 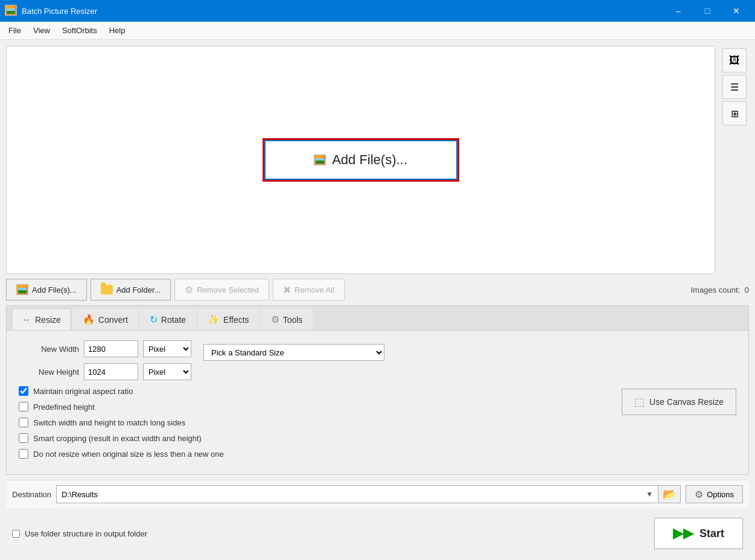 I want to click on folder-structure-label: Use folder structure in output folder, so click(x=86, y=533).